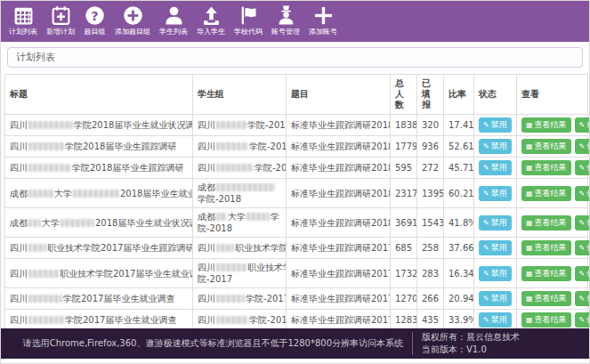 The image size is (590, 364). Describe the element at coordinates (23, 21) in the screenshot. I see `toolbar-item-plan-list: 计划列表` at that location.